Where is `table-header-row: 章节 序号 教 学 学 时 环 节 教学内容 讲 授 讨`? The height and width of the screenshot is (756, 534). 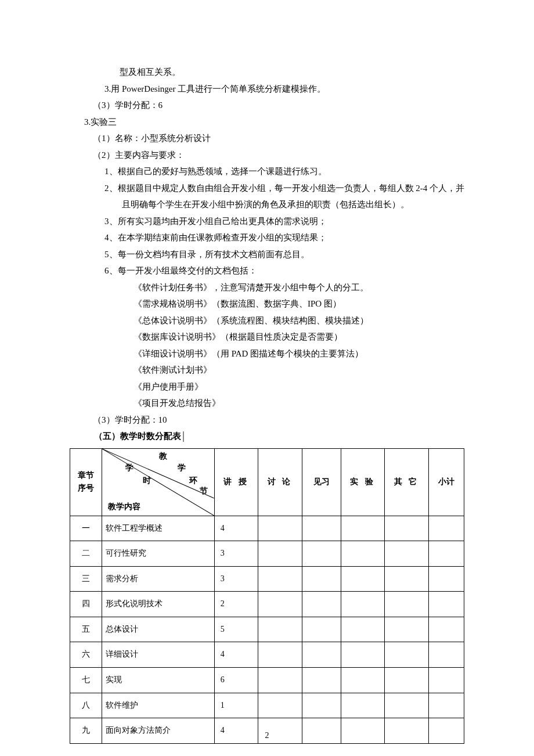
table-header-row: 章节 序号 教 学 学 时 环 节 教学内容 讲 授 讨 is located at coordinates (267, 482).